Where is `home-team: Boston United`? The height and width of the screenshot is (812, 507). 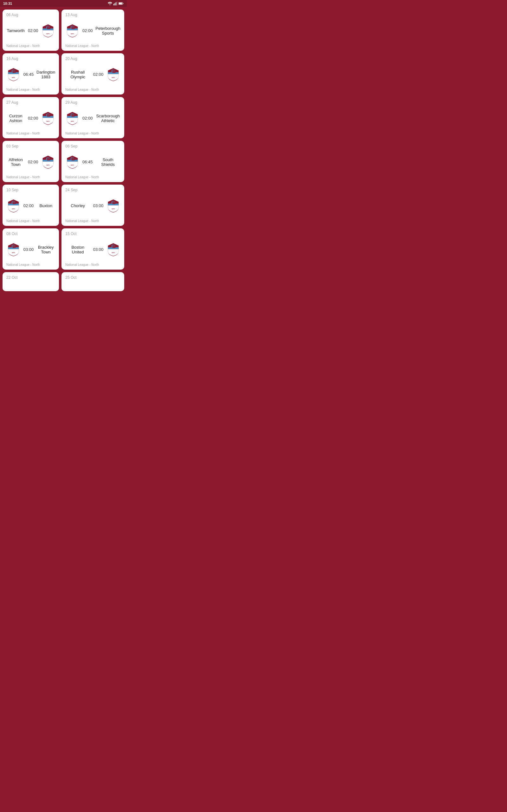 home-team: Boston United is located at coordinates (78, 250).